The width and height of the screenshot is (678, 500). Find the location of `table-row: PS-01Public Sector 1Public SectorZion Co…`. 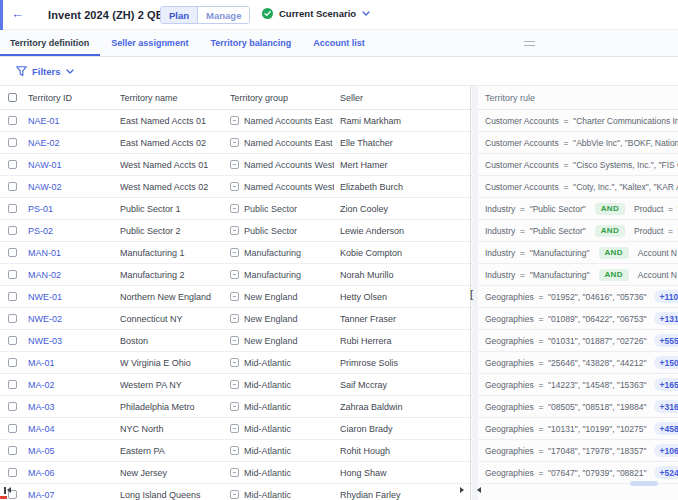

table-row: PS-01Public Sector 1Public SectorZion Co… is located at coordinates (235, 209).